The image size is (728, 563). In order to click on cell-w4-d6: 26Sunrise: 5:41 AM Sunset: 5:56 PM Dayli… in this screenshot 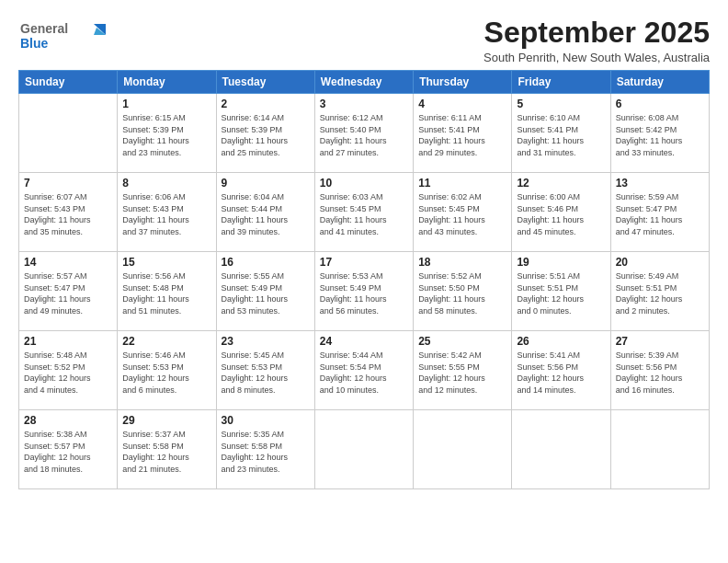, I will do `click(561, 371)`.